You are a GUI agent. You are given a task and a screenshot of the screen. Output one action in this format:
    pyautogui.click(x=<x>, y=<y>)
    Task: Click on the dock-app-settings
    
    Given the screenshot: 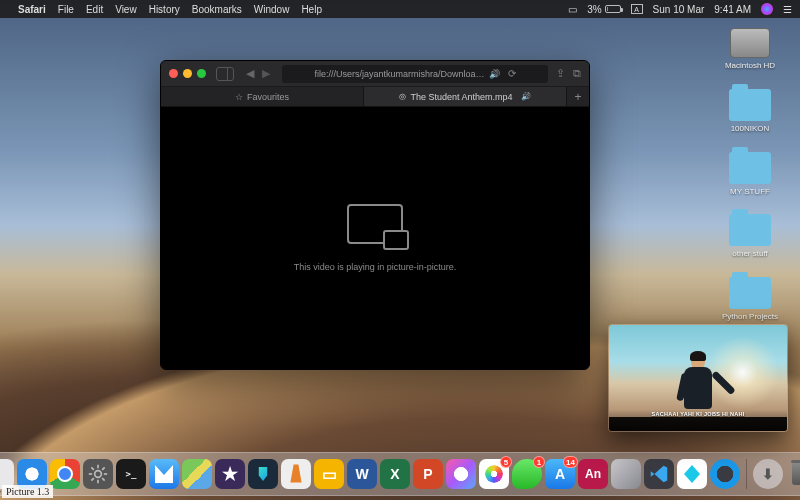 What is the action you would take?
    pyautogui.click(x=98, y=474)
    